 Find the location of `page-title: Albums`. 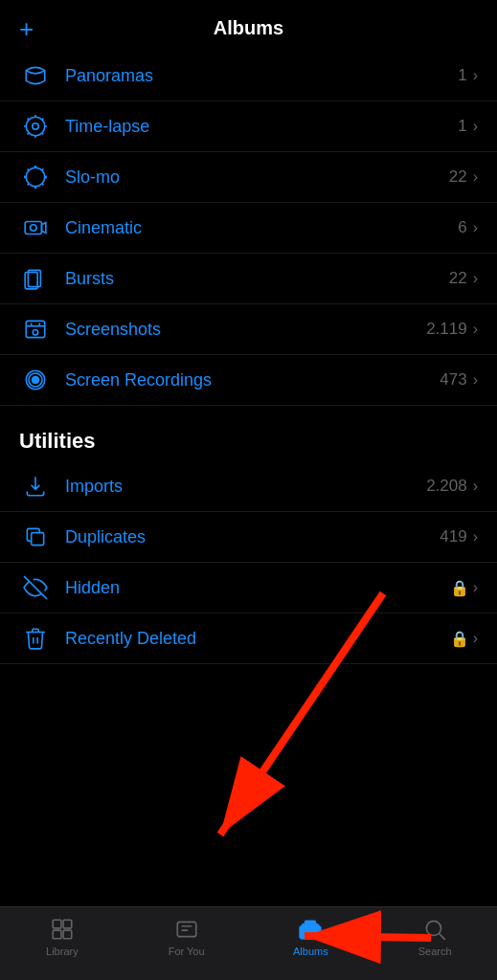

page-title: Albums is located at coordinates (249, 29).